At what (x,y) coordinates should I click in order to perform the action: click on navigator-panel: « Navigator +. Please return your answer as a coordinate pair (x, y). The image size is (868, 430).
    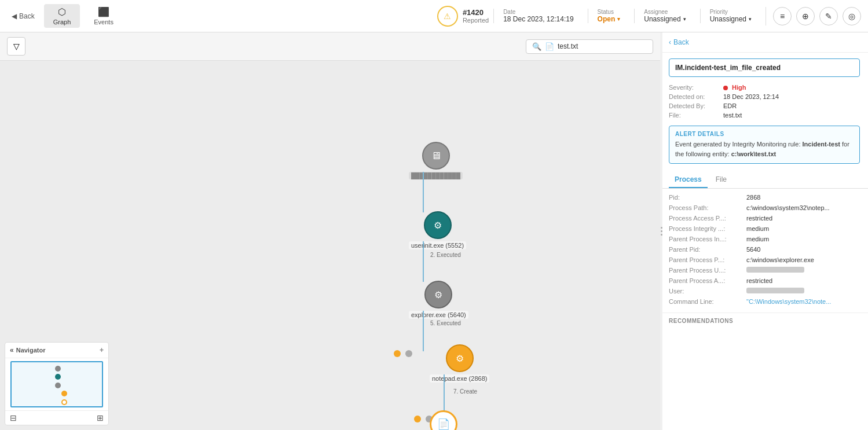
    Looking at the image, I should click on (57, 384).